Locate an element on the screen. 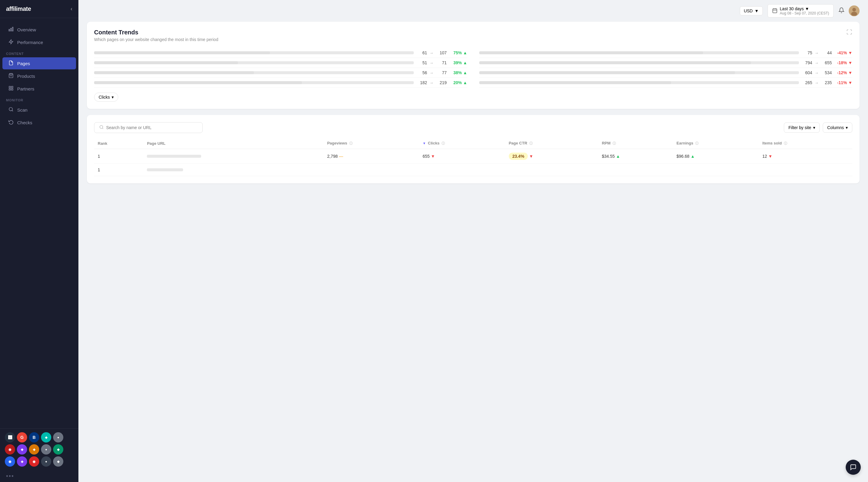  trend-from: 56 is located at coordinates (422, 73).